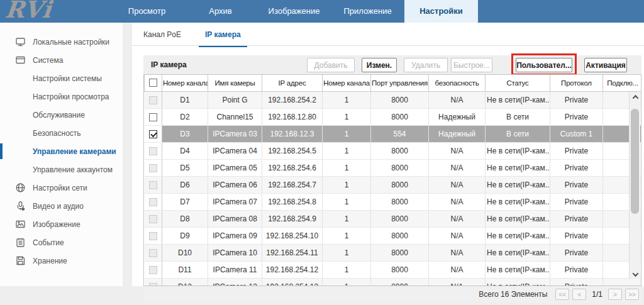 The image size is (644, 305). Describe the element at coordinates (394, 253) in the screenshot. I see `table-row: D10IPCamera 10192.168.254.1118000N/AНе в…` at that location.